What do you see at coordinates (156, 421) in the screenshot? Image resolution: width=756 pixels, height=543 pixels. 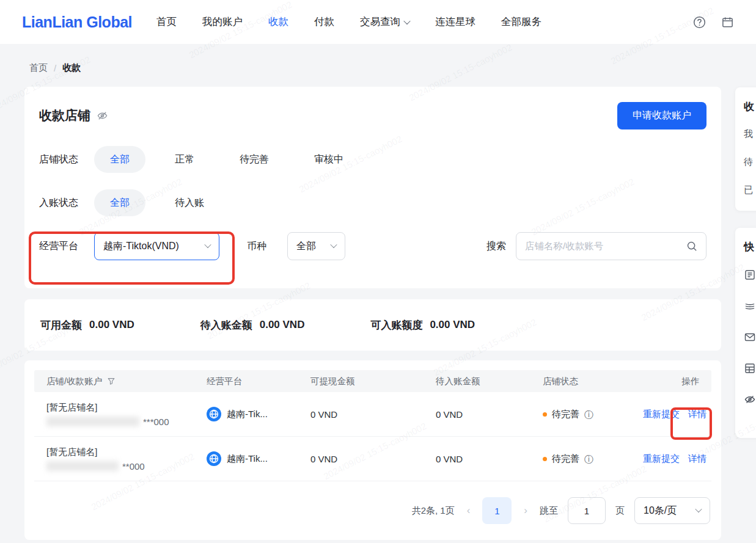 I see `masked-account-suffix: ***000` at bounding box center [156, 421].